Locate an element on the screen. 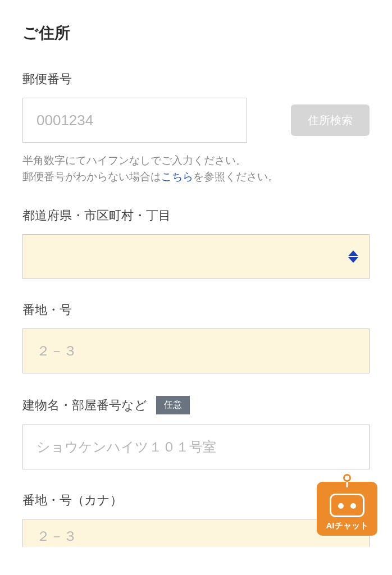 The height and width of the screenshot is (575, 392). ai-chat-button: AIチャット is located at coordinates (347, 509).